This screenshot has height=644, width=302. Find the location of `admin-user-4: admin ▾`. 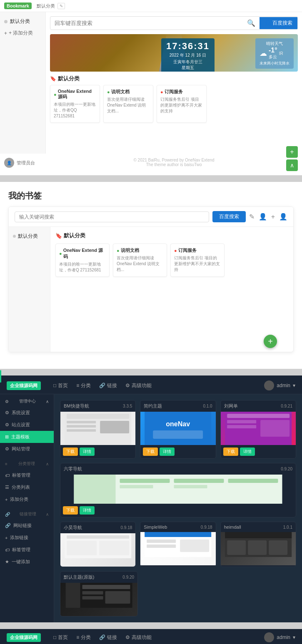

admin-user-4: admin ▾ is located at coordinates (280, 637).